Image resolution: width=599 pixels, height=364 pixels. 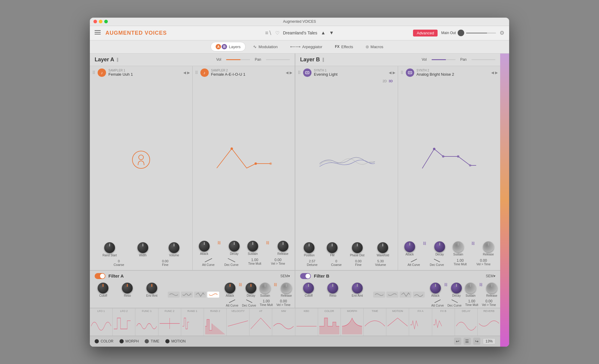 I want to click on filter-decay-b-knob, so click(x=456, y=288).